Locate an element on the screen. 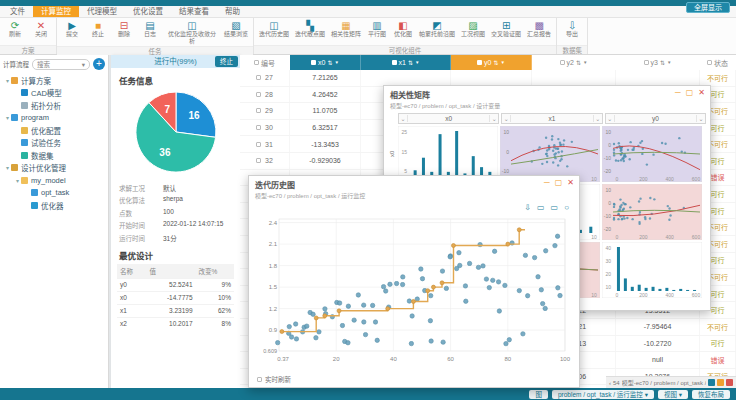 Image resolution: width=736 pixels, height=400 pixels. tree-item-设计优化管理: ▾设计优化管理 is located at coordinates (54, 168).